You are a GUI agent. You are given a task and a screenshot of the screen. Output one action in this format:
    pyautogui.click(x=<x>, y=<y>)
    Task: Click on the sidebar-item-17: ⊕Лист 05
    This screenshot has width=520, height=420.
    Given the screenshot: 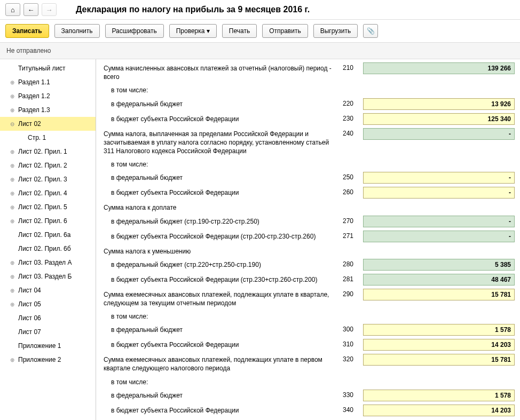 What is the action you would take?
    pyautogui.click(x=48, y=304)
    